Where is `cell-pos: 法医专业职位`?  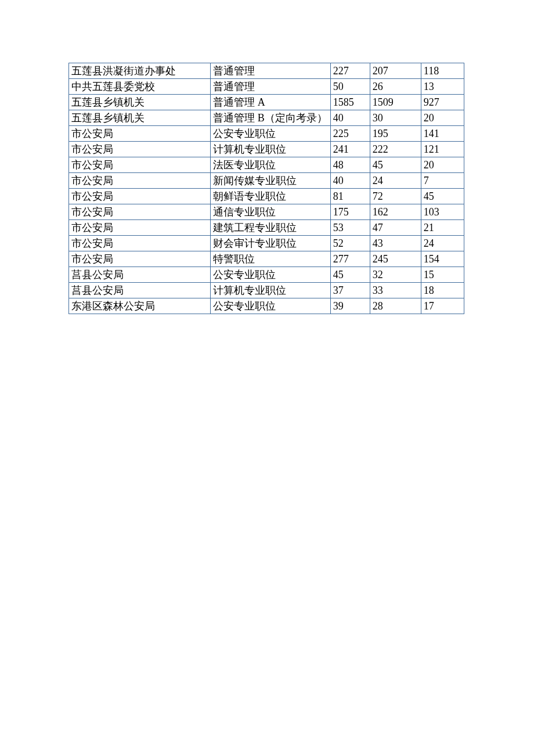
cell-pos: 法医专业职位 is located at coordinates (270, 165).